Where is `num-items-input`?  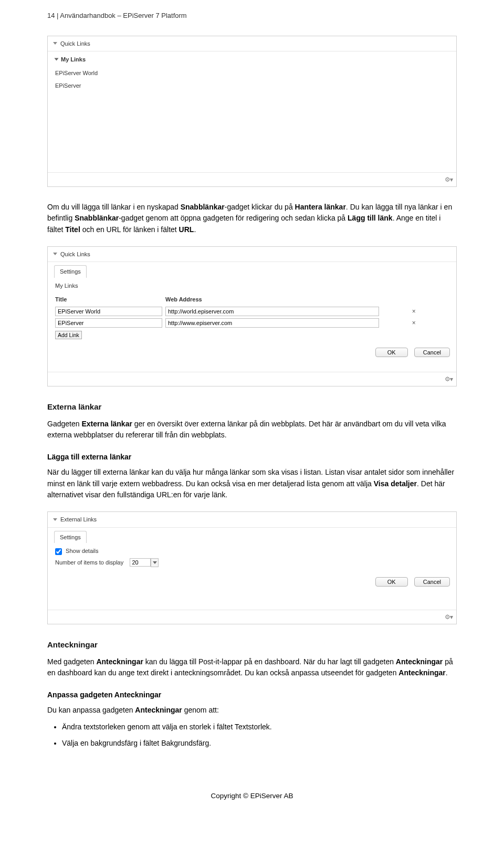 num-items-input is located at coordinates (140, 562).